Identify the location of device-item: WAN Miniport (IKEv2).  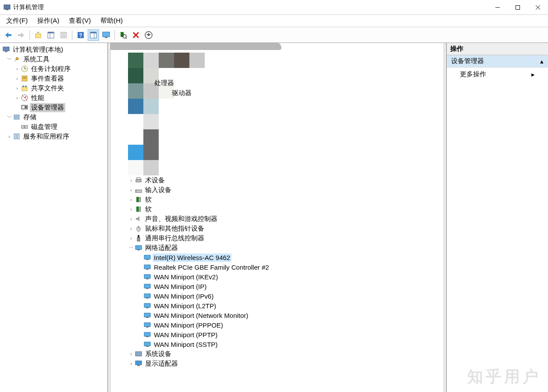
(274, 277).